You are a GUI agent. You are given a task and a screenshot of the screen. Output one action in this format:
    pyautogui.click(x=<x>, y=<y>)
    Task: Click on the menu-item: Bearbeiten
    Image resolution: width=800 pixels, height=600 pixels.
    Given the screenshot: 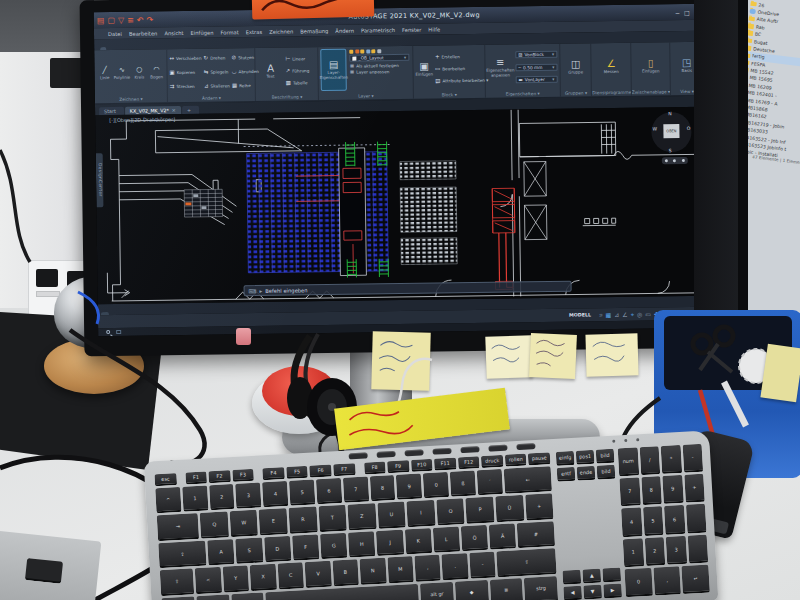 What is the action you would take?
    pyautogui.click(x=144, y=33)
    